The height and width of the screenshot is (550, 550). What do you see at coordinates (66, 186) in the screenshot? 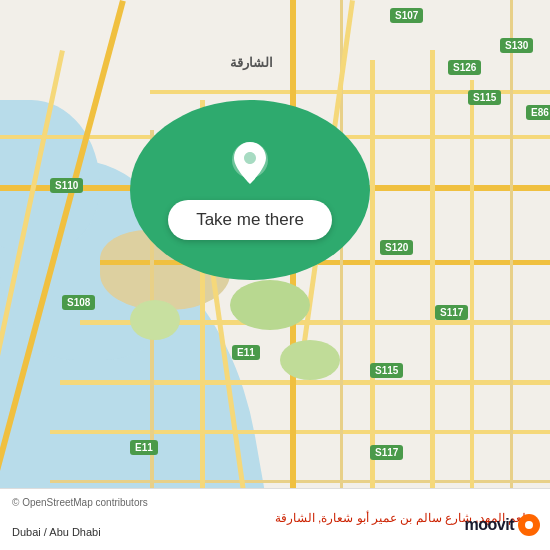
I see `road-badge-b6: S110` at bounding box center [66, 186].